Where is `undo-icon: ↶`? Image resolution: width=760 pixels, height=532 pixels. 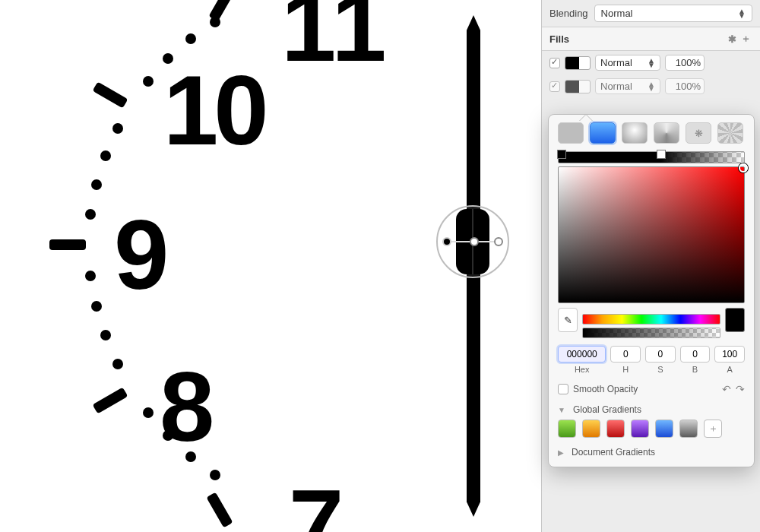
undo-icon: ↶ is located at coordinates (727, 389).